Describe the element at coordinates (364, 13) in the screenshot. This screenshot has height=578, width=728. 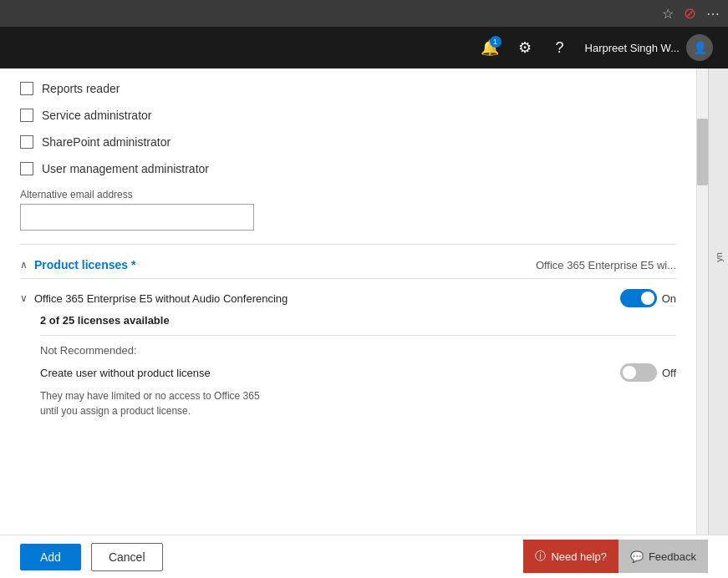
I see `browser-chrome: ☆ ⊘ ⋯` at that location.